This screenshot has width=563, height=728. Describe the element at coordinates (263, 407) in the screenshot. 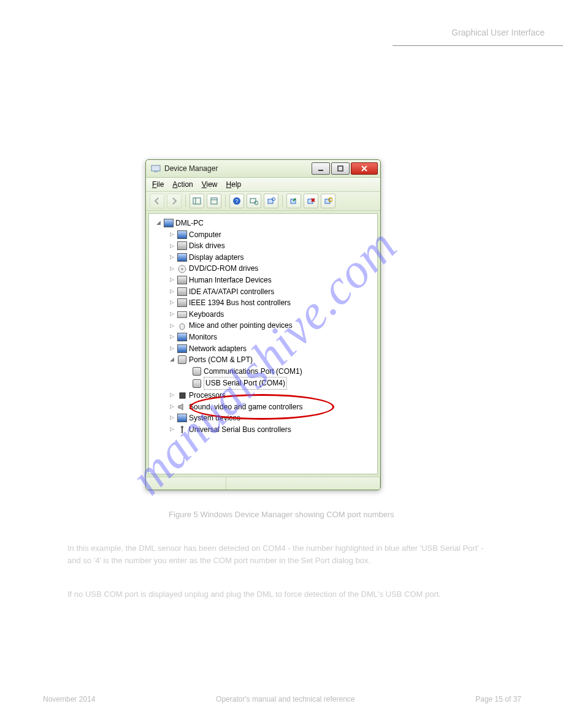

I see `tree-item-sound: ▷Sound, video and game controllers` at that location.